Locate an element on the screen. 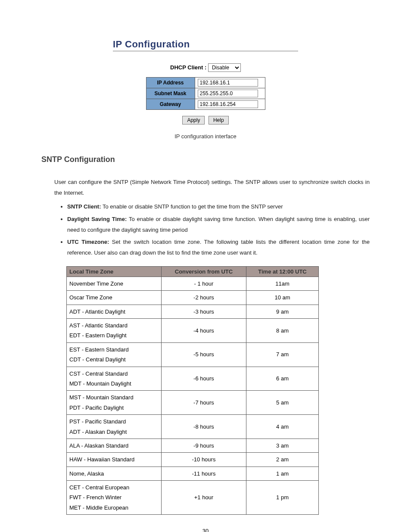 This screenshot has height=532, width=411. tz-zone: MST - Mountain StandardPDT - Pacific Day… is located at coordinates (114, 403).